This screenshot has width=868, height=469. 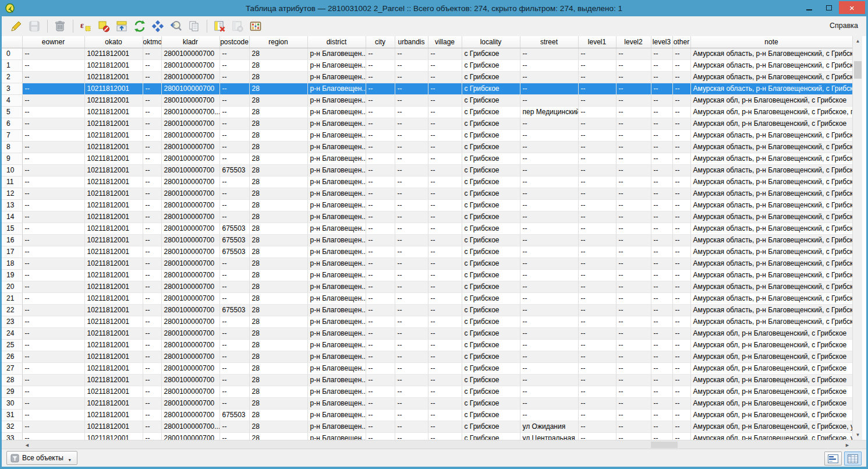 What do you see at coordinates (12, 42) in the screenshot?
I see `corner-header-cell` at bounding box center [12, 42].